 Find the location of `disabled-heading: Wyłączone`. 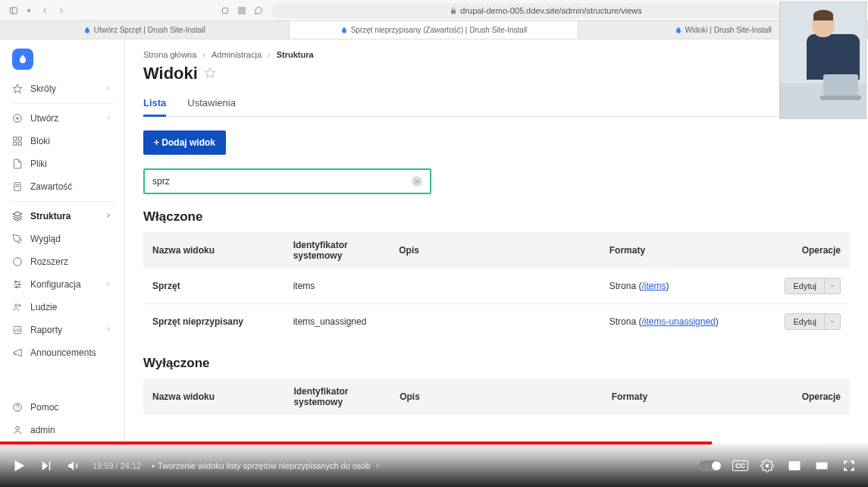

disabled-heading: Wyłączone is located at coordinates (497, 363).